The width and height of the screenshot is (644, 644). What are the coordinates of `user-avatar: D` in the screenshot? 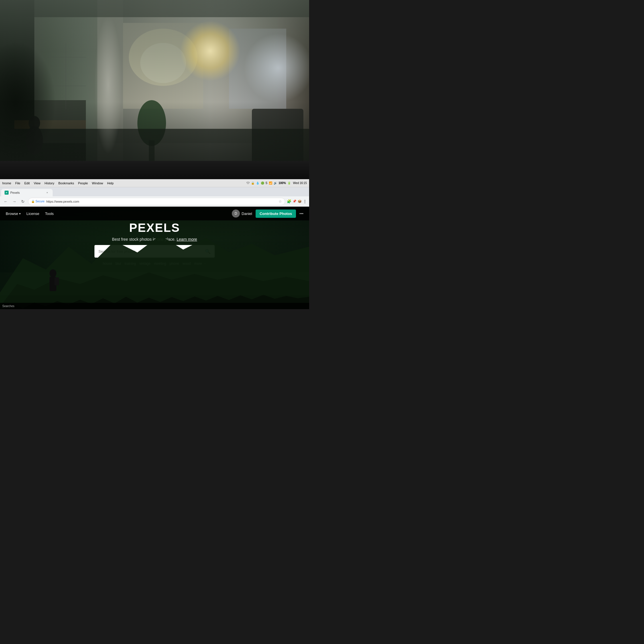 It's located at (236, 214).